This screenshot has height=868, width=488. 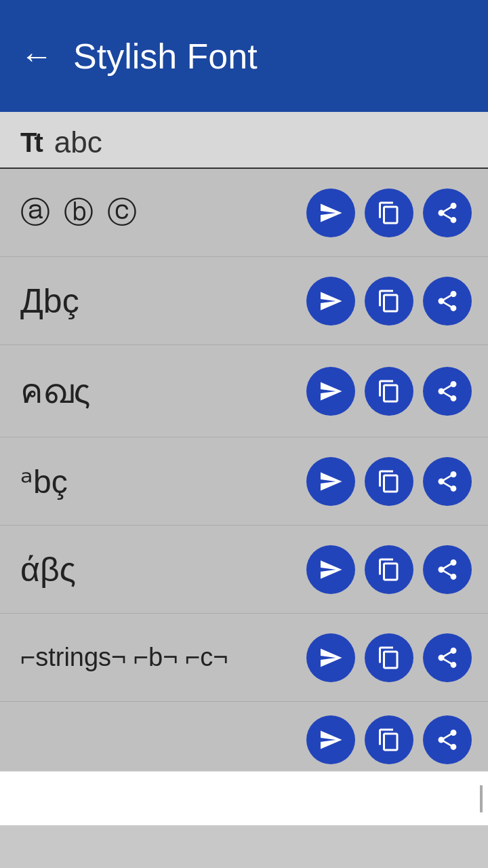 I want to click on page-title: Stylish Font, so click(x=165, y=56).